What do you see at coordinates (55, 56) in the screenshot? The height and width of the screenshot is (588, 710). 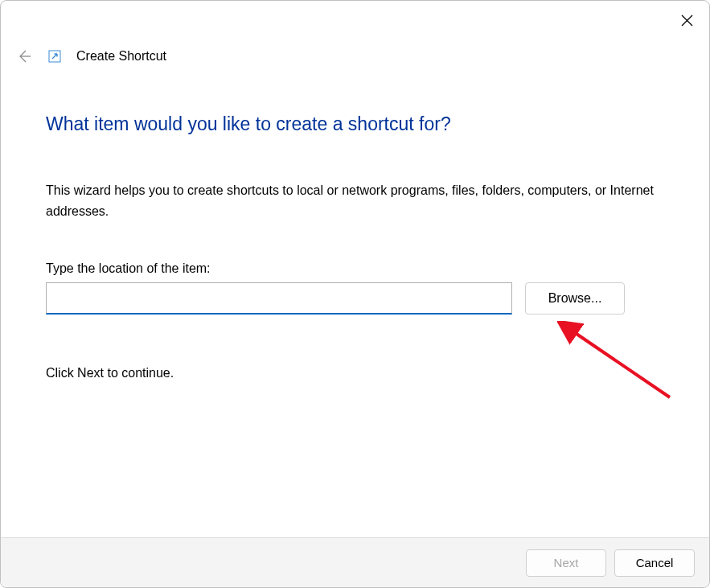 I see `shortcut-icon` at bounding box center [55, 56].